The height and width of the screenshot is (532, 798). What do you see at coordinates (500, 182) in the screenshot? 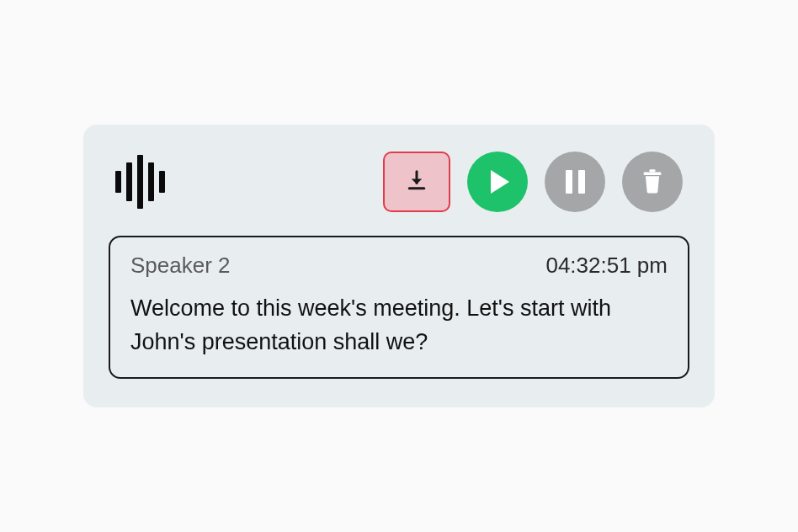
I see `play-icon` at bounding box center [500, 182].